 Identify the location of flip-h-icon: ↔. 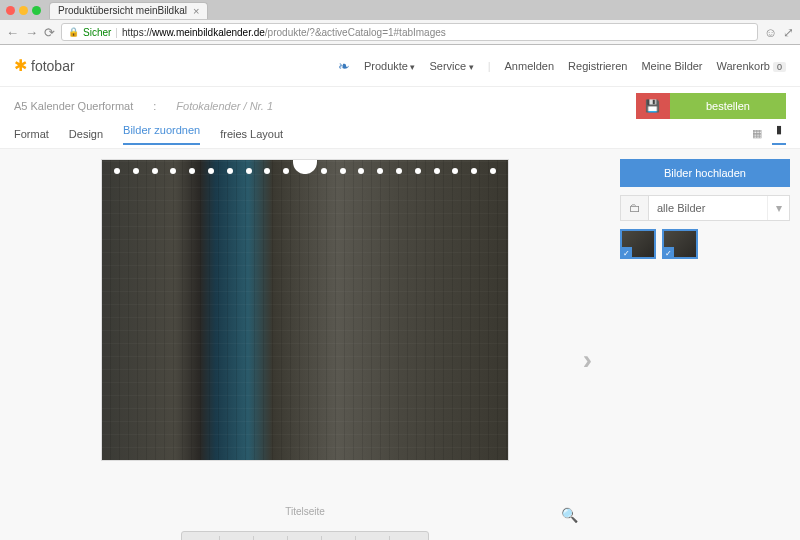
(339, 538).